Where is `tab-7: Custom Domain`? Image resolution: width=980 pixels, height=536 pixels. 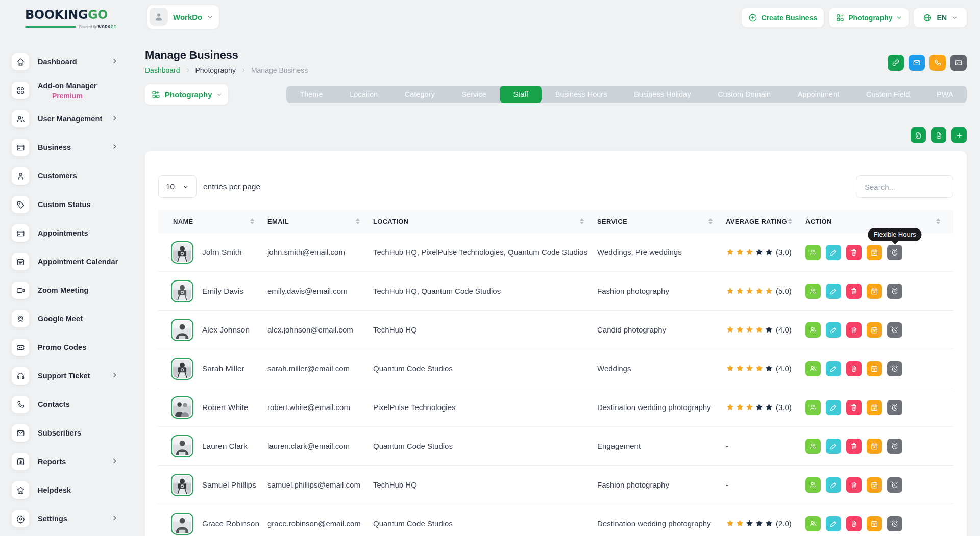 tab-7: Custom Domain is located at coordinates (744, 94).